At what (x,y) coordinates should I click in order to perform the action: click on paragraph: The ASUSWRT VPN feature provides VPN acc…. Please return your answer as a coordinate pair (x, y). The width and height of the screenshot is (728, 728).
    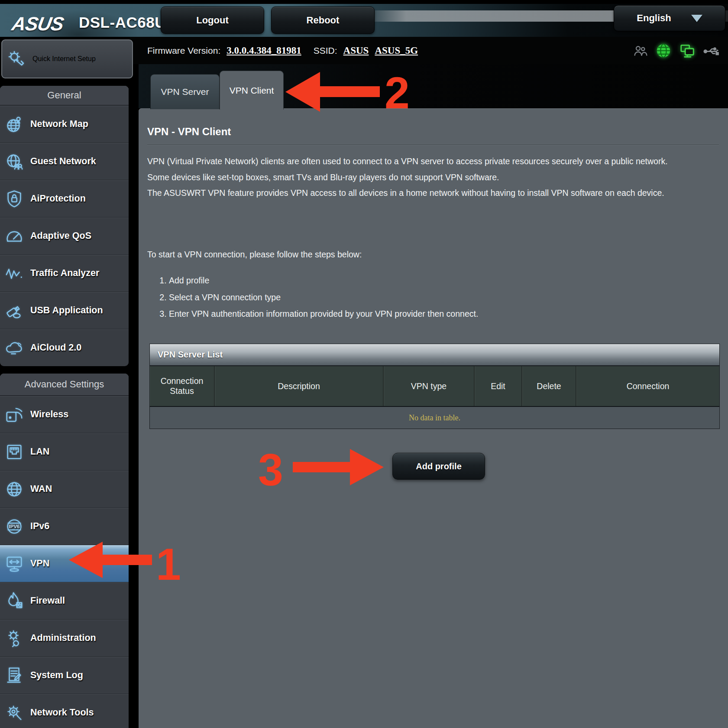
    Looking at the image, I should click on (420, 193).